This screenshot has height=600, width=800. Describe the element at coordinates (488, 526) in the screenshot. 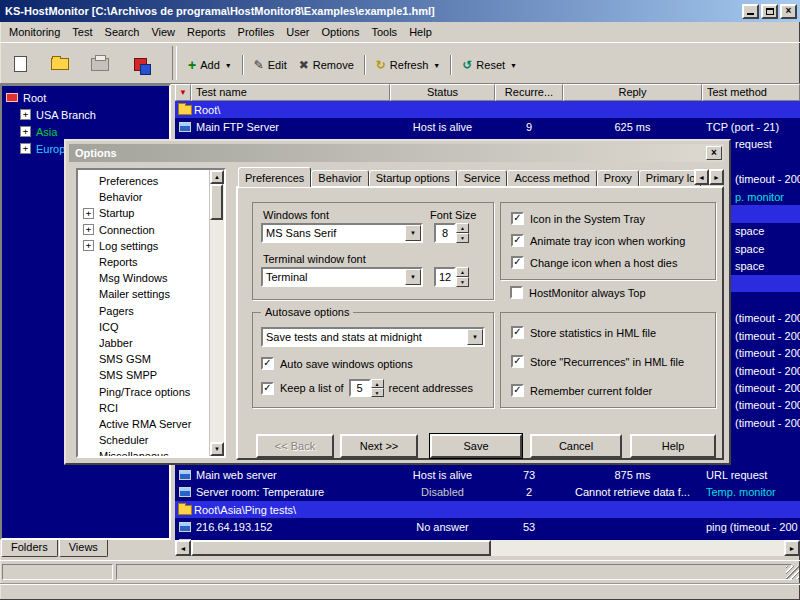

I see `table-row-test: 216.64.193.152No answer53ping (timeout -…` at that location.